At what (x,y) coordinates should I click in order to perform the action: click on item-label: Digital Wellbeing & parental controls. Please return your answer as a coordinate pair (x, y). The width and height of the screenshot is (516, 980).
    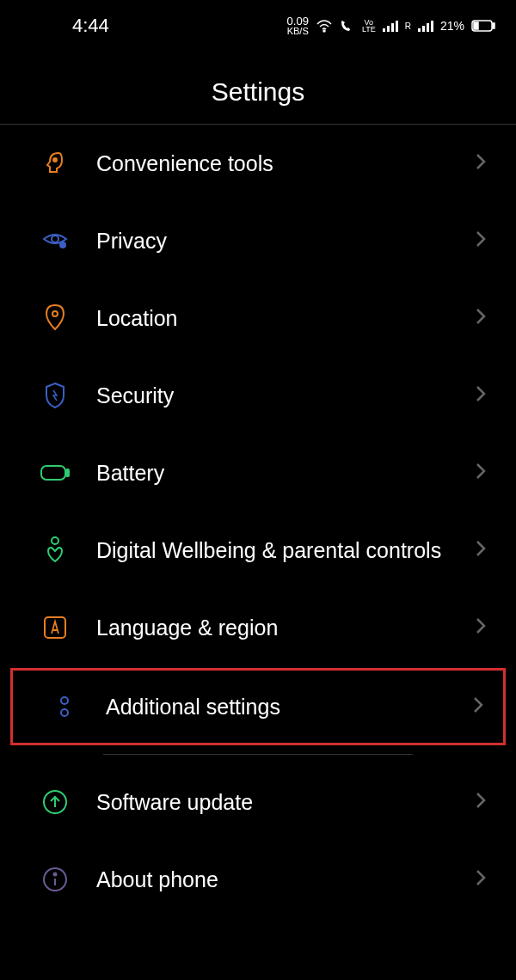
    Looking at the image, I should click on (286, 550).